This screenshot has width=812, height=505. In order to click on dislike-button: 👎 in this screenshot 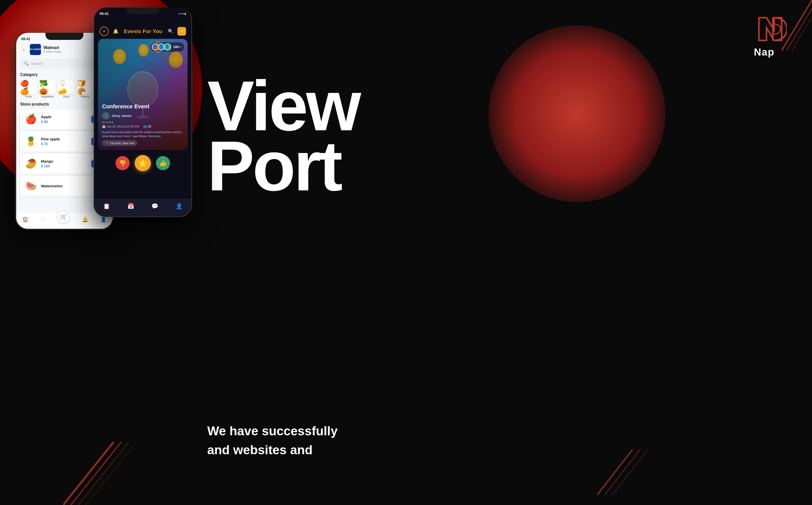, I will do `click(122, 163)`.